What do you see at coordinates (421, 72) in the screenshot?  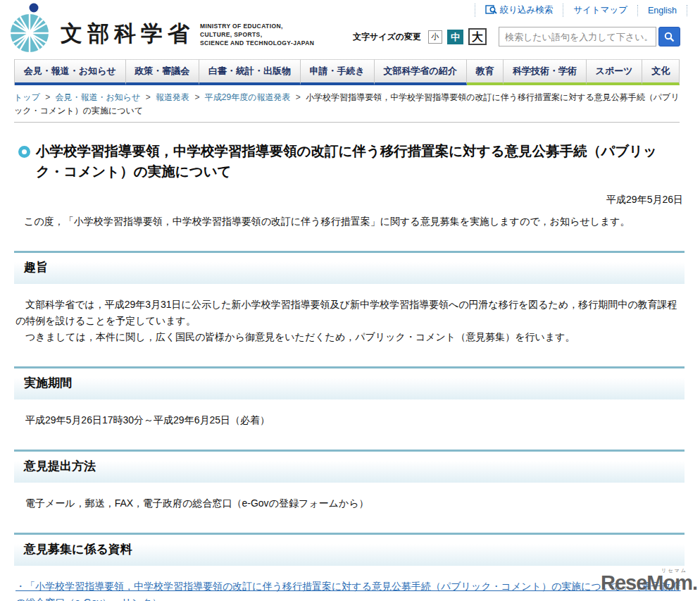 I see `nav-item-about: 文部科学省の紹介` at bounding box center [421, 72].